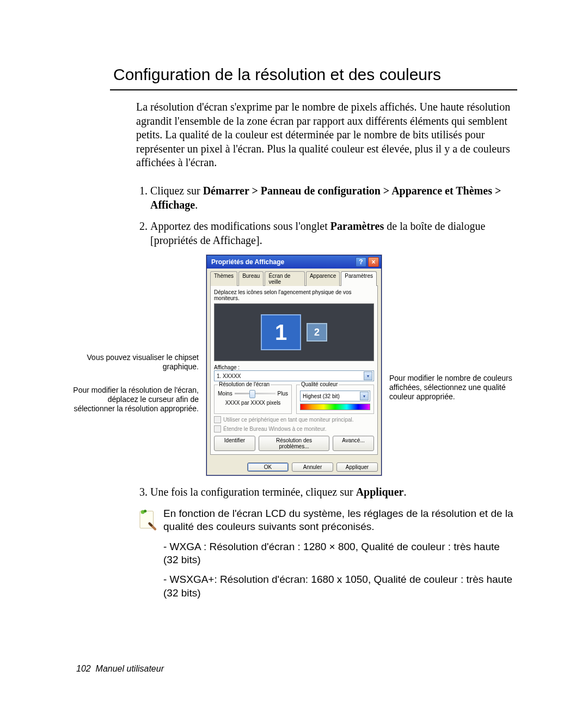 This screenshot has height=713, width=588. I want to click on slider-thumb, so click(253, 394).